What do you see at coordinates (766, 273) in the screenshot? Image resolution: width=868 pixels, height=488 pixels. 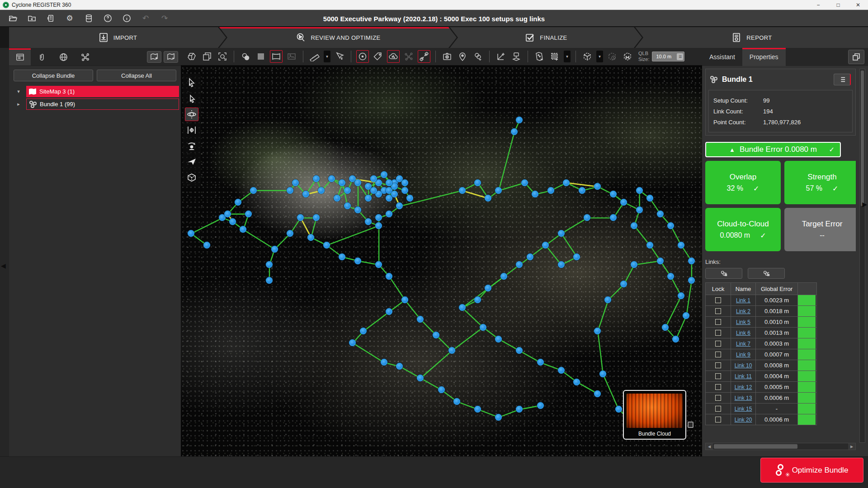 I see `unlock-all-links-button` at bounding box center [766, 273].